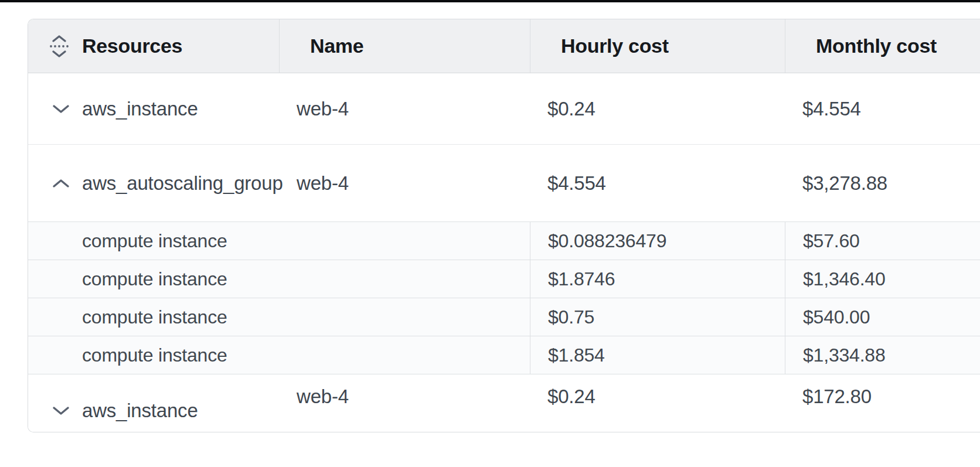  Describe the element at coordinates (883, 46) in the screenshot. I see `header-cell-monthly-cost: Monthly cost` at that location.